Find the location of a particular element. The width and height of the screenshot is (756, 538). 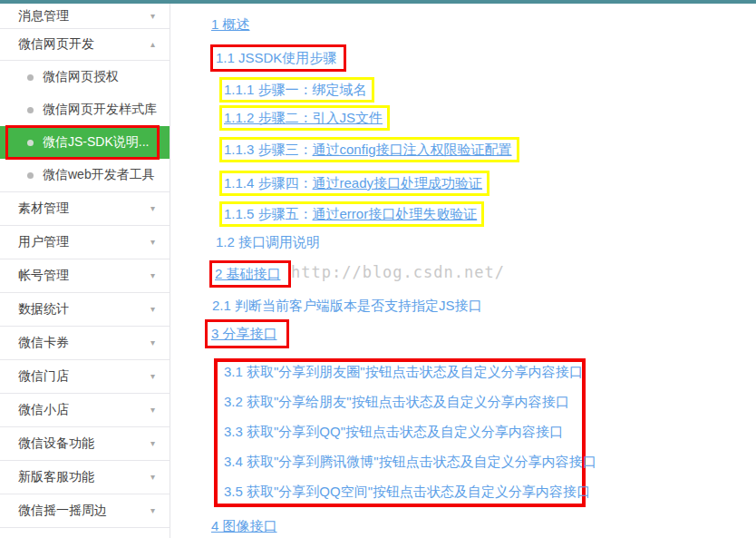

sidebar-item-label: 微信摇一摇周边 is located at coordinates (63, 511).